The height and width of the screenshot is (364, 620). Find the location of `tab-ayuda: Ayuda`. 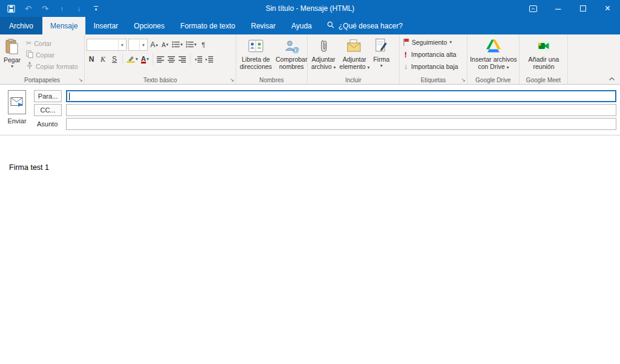

tab-ayuda: Ayuda is located at coordinates (302, 25).